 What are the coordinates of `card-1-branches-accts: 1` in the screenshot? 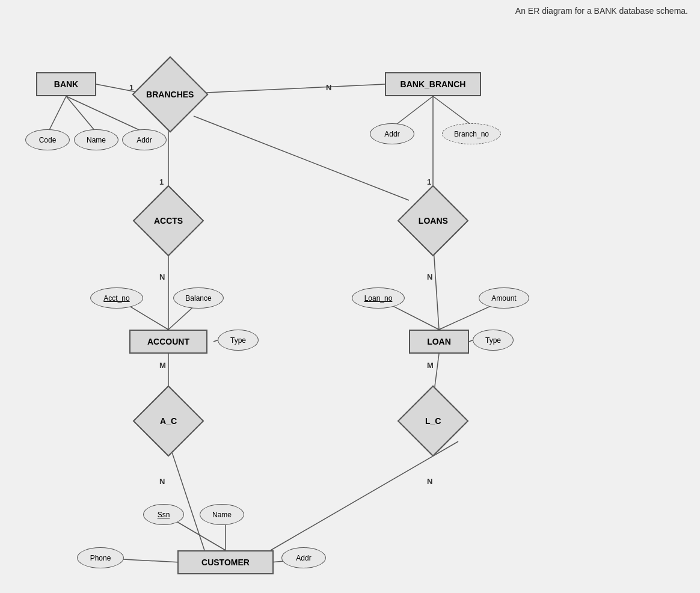 It's located at (161, 182).